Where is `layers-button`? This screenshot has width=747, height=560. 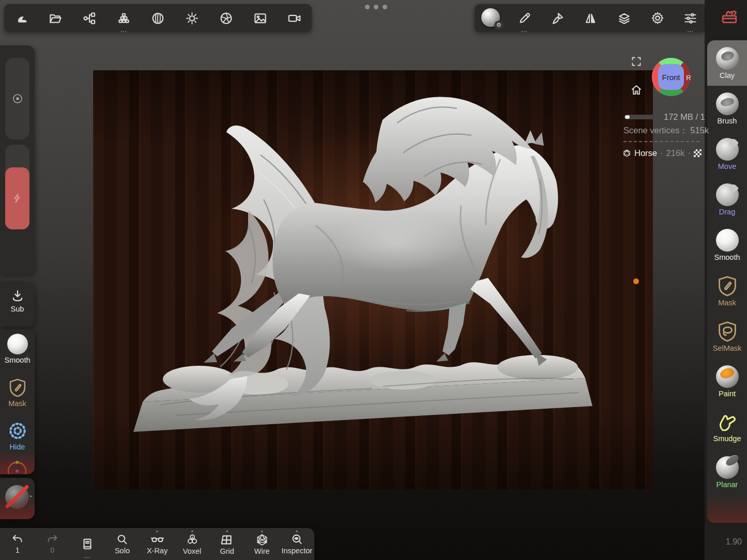 layers-button is located at coordinates (624, 18).